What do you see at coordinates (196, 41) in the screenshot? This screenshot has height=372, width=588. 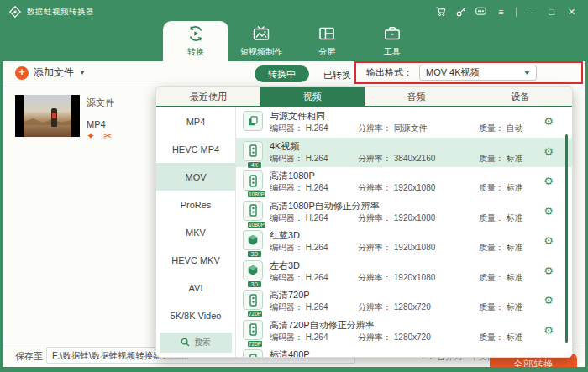 I see `tab-convert: 转换` at bounding box center [196, 41].